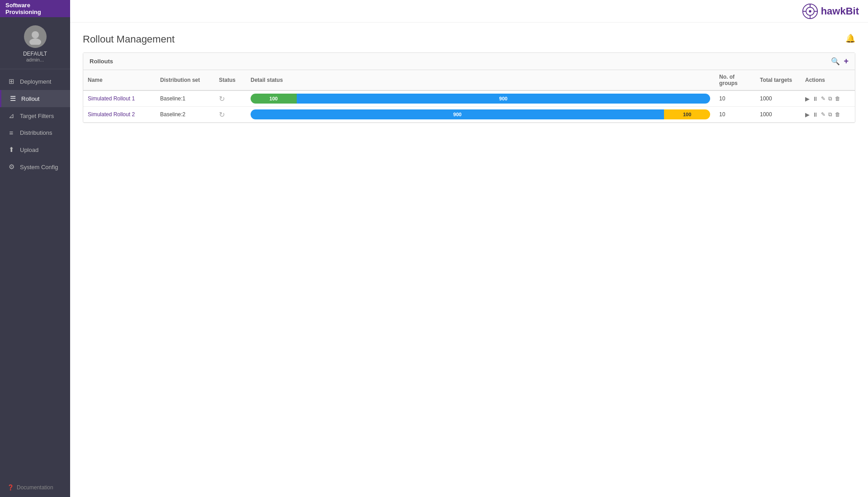 The height and width of the screenshot is (497, 868). What do you see at coordinates (111, 99) in the screenshot?
I see `rollout-link-1: Simulated Rollout 1` at bounding box center [111, 99].